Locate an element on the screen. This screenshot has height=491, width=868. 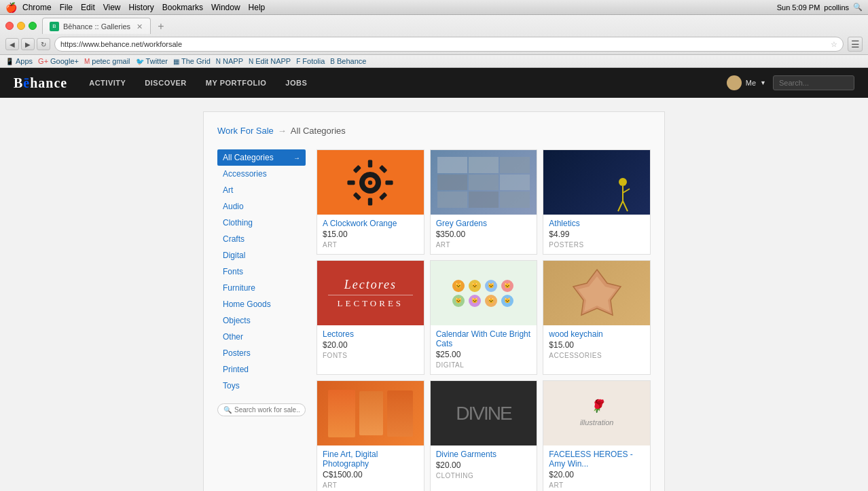
nav-activity: ACTIVITY is located at coordinates (107, 83).